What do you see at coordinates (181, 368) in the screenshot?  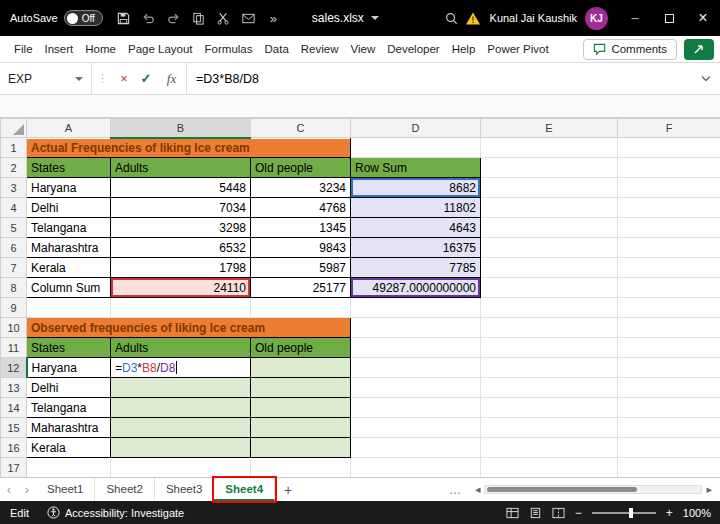 I see `cell-B12: =D3*B8/D8` at bounding box center [181, 368].